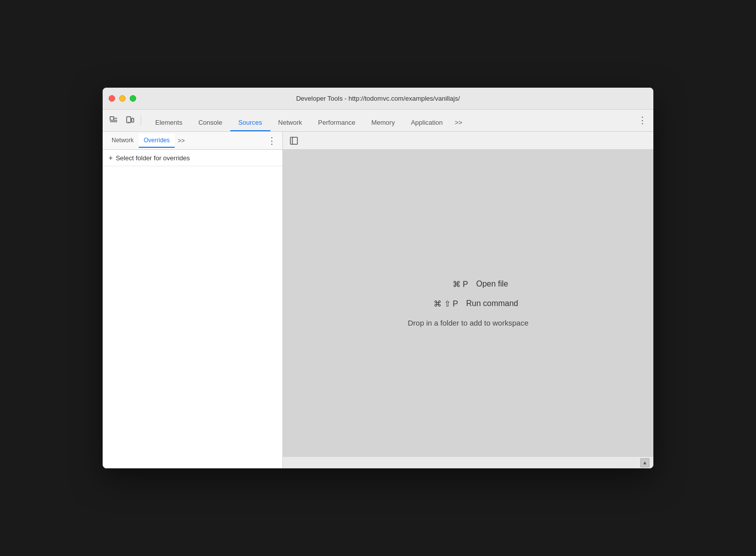 This screenshot has width=756, height=556. Describe the element at coordinates (112, 98) in the screenshot. I see `close-button` at that location.